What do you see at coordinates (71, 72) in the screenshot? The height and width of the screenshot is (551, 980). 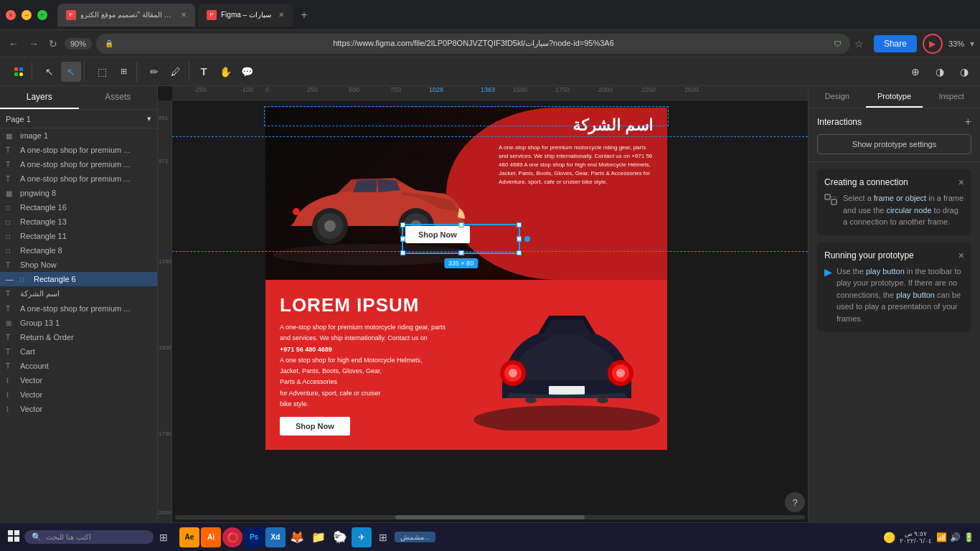 I see `select-tool: ↖` at bounding box center [71, 72].